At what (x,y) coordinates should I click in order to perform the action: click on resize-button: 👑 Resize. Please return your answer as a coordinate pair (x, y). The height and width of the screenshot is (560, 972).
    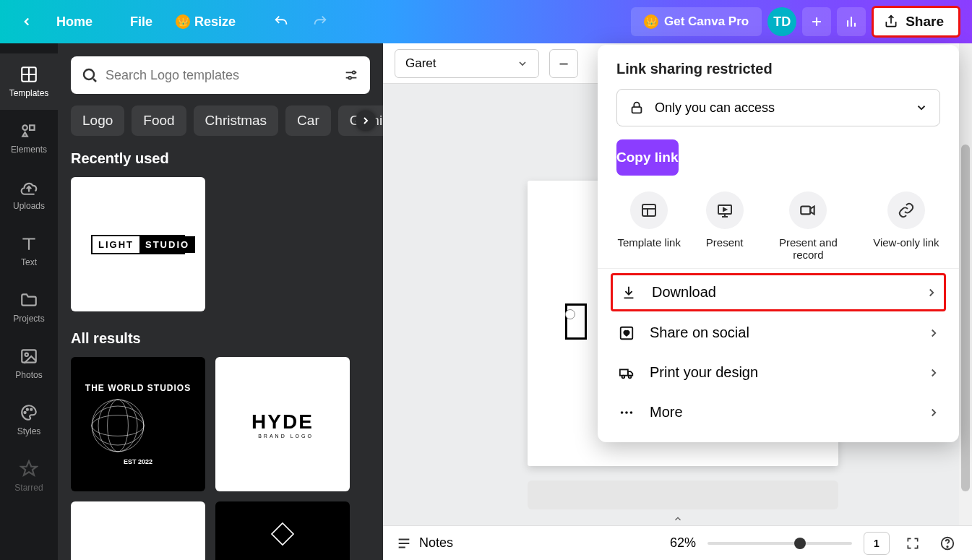
    Looking at the image, I should click on (205, 22).